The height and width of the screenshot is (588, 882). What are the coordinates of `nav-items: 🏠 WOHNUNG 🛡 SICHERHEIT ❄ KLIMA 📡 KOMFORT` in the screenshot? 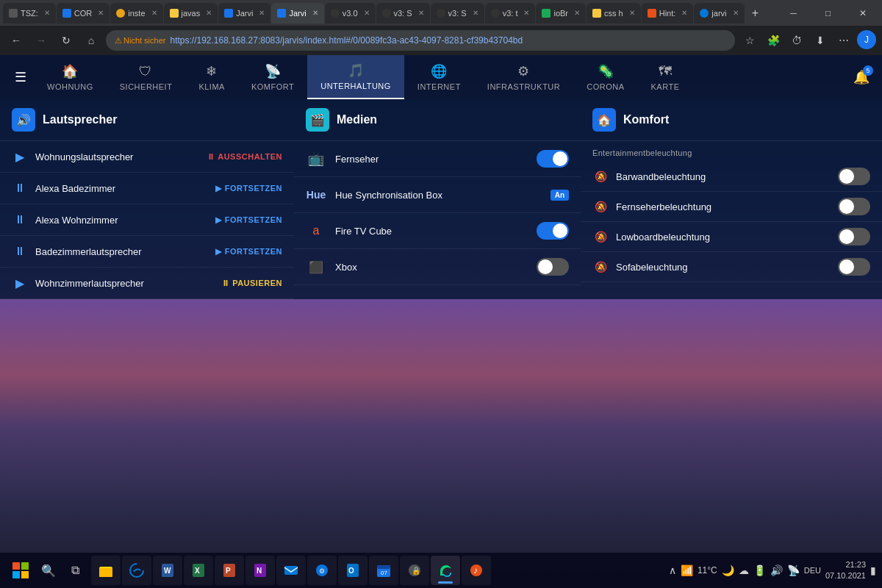 It's located at (441, 77).